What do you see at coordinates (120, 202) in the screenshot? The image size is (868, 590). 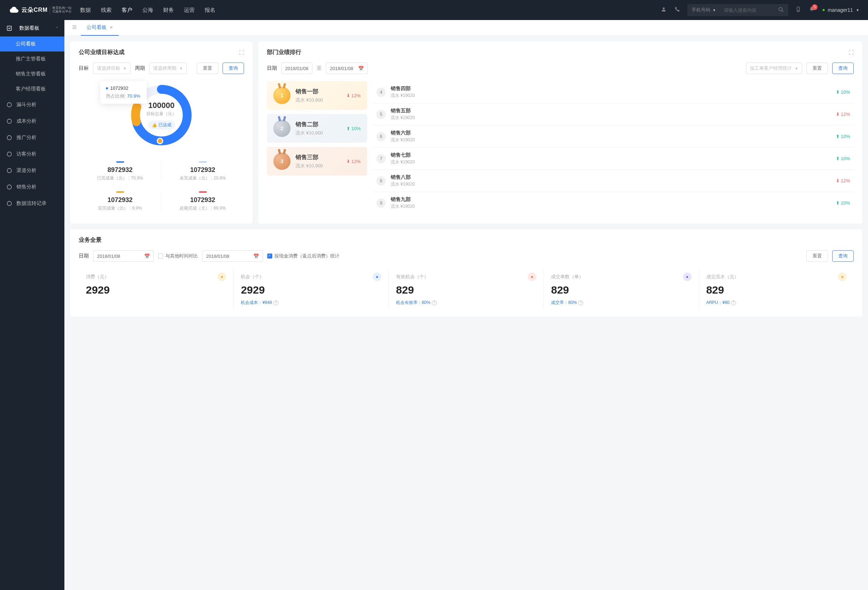 I see `stat-cell-2: 1072932应完成量（元）|8.9%` at bounding box center [120, 202].